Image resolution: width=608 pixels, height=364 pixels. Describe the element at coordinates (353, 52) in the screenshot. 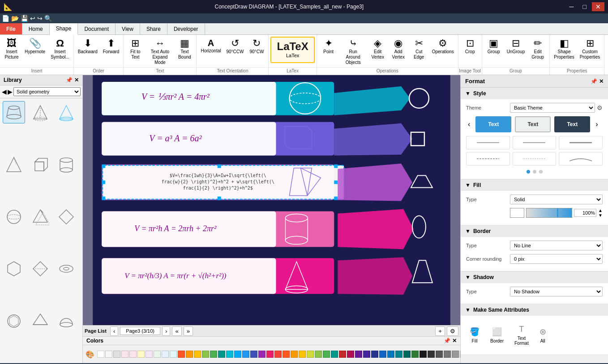

I see `run-around-button: ⤷ Run AroundObjects` at that location.